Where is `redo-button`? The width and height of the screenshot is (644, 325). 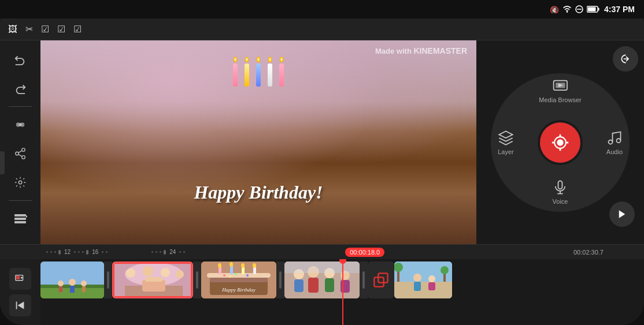
redo-button is located at coordinates (20, 88).